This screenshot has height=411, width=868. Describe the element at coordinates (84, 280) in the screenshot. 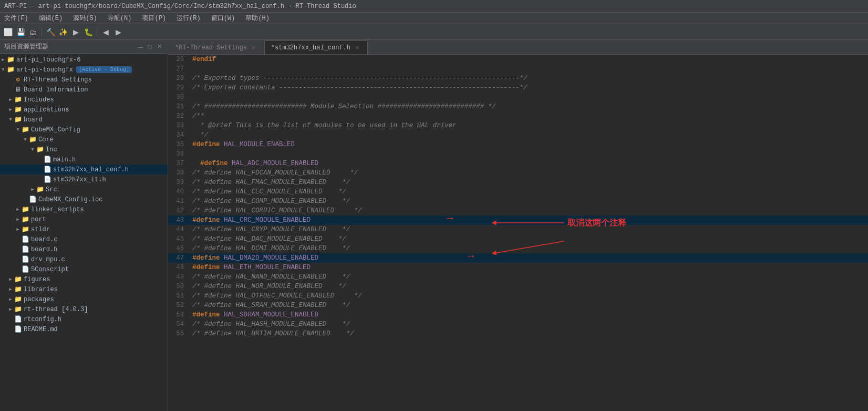

I see `tree-item-figures: ▶ 📁 figures` at that location.